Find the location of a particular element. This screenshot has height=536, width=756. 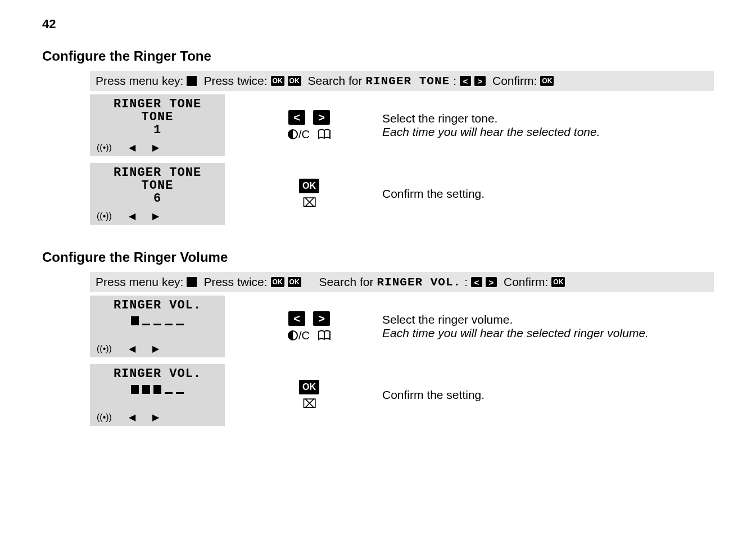

instr-search: Search for RINGER TONE: < > is located at coordinates (397, 81).